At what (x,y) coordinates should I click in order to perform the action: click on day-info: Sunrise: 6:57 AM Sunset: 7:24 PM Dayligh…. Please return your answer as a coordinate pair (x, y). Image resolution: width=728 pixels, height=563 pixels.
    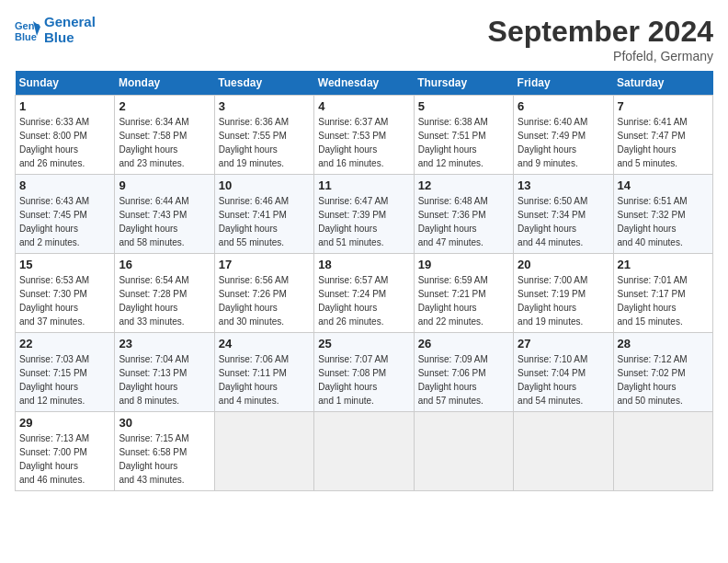
    Looking at the image, I should click on (364, 301).